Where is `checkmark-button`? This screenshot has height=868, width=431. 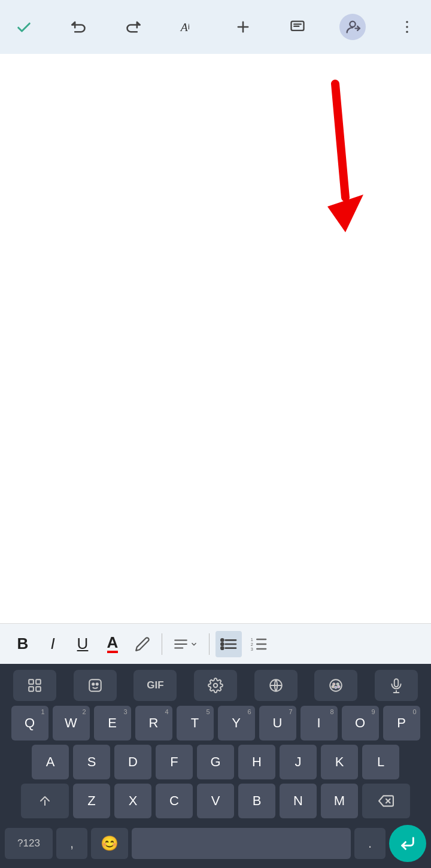 checkmark-button is located at coordinates (24, 27).